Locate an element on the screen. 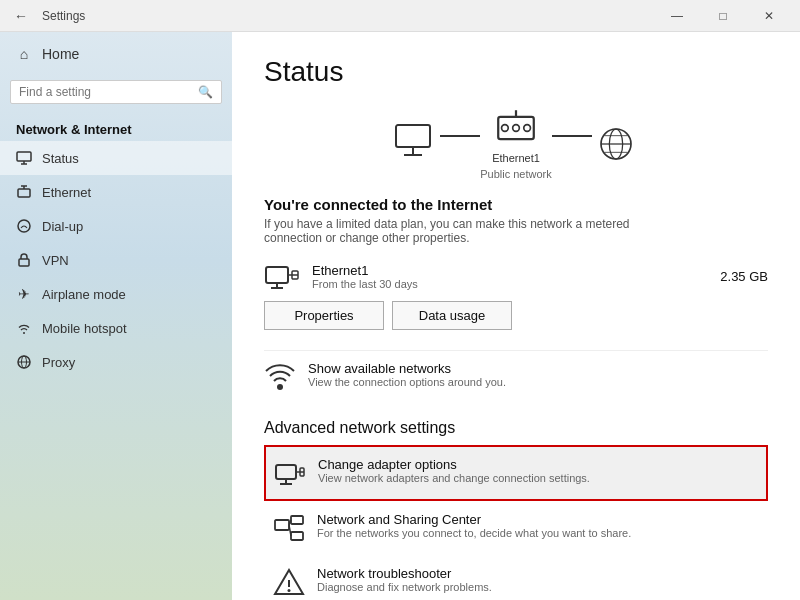 The height and width of the screenshot is (600, 800). troubleshooter-sub: Diagnose and fix network problems. is located at coordinates (404, 587).